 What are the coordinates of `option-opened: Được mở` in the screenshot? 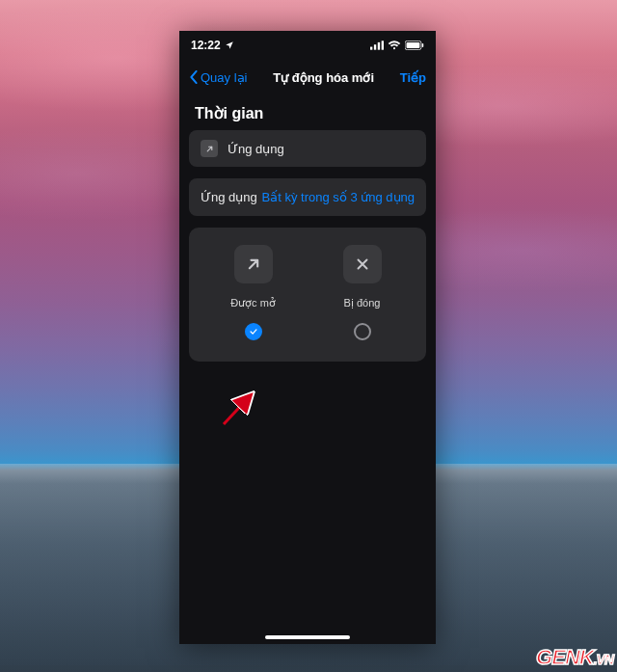 It's located at (253, 293).